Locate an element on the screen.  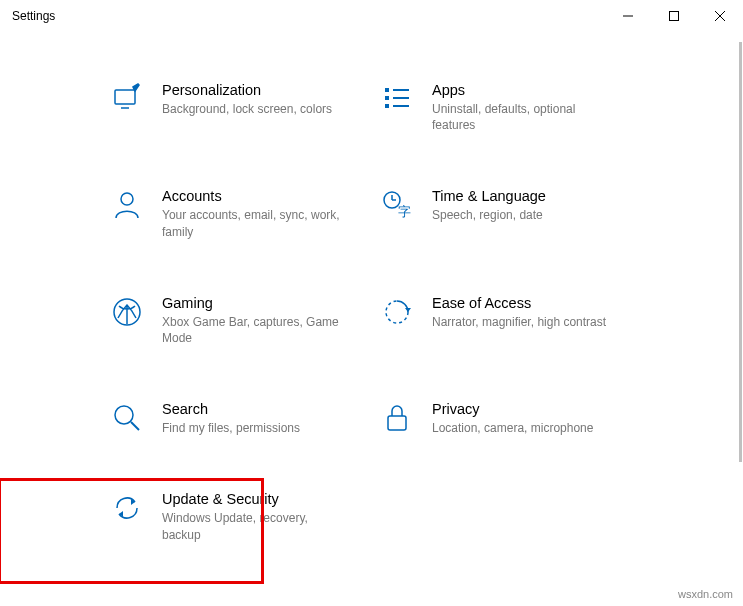
privacy-icon is located at coordinates (397, 418).